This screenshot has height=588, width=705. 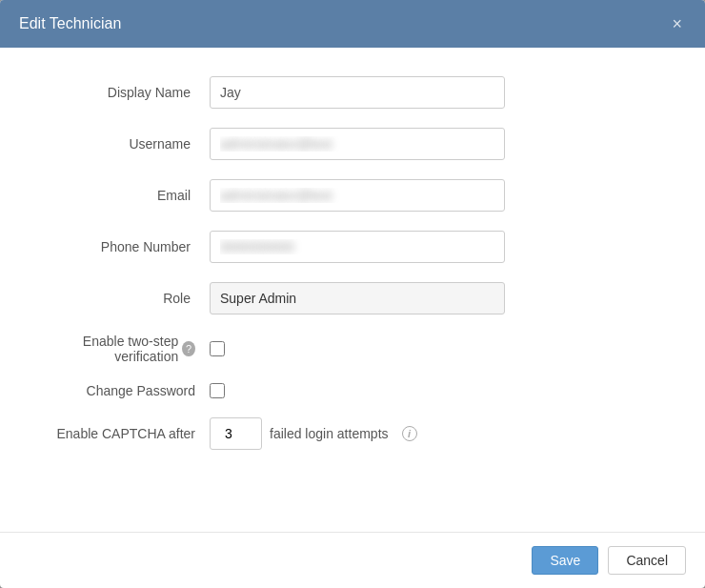 I want to click on role-label: Role, so click(x=124, y=298).